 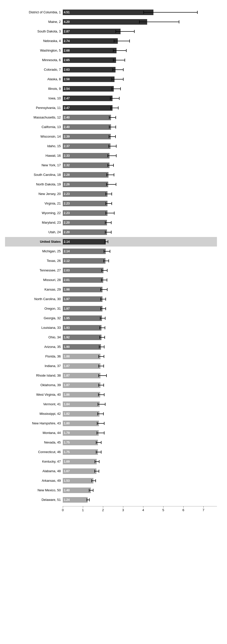 I want to click on bar-label-text: Louisiana, 33, so click(x=34, y=328).